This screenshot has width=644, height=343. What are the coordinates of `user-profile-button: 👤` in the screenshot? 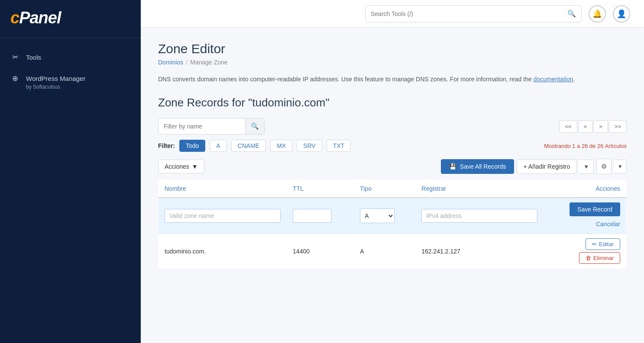 It's located at (621, 14).